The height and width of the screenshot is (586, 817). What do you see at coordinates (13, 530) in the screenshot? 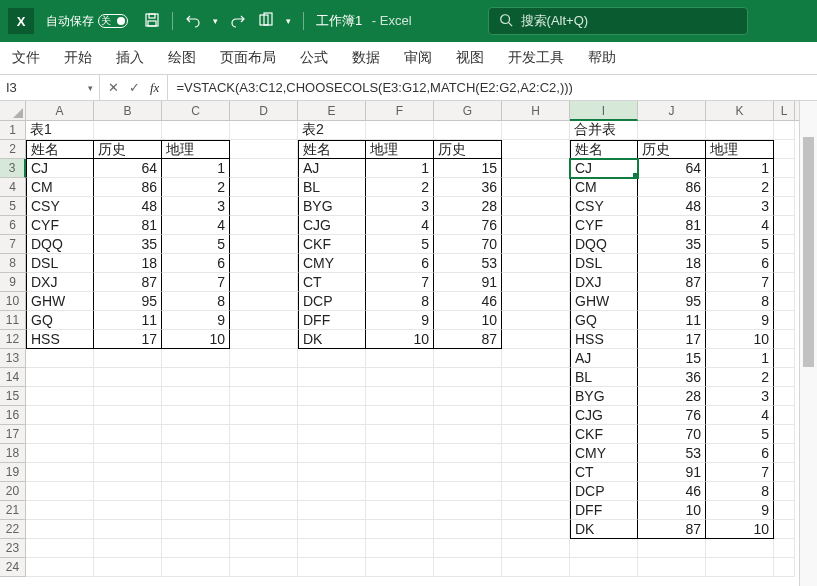
I see `row-header: 22` at bounding box center [13, 530].